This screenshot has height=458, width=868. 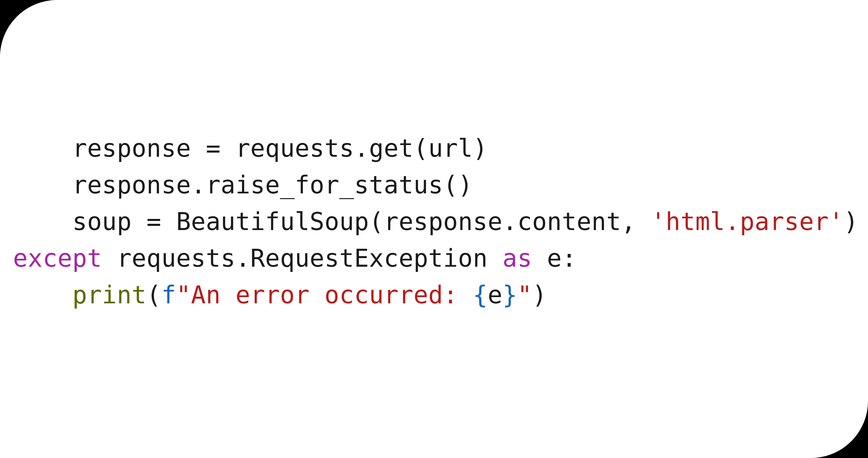 I want to click on code-token: f, so click(x=169, y=295).